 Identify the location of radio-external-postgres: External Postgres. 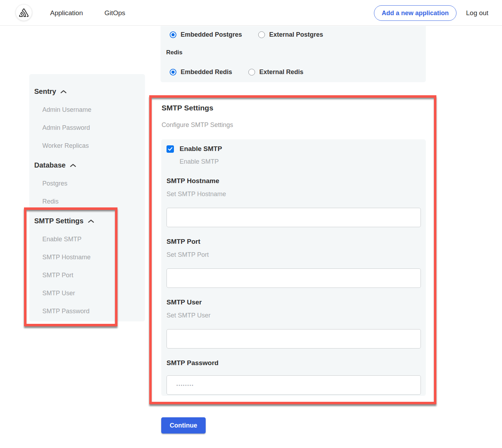
(291, 35).